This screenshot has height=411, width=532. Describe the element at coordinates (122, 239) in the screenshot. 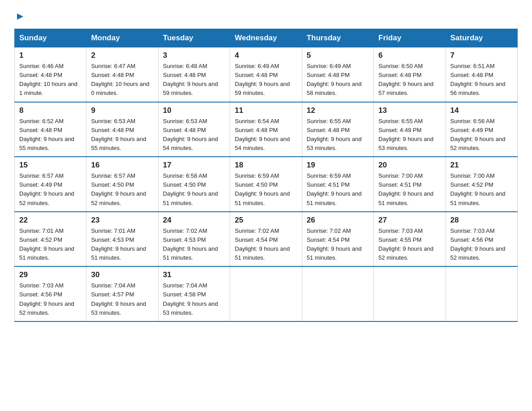

I see `calendar-cell: 23 Sunrise: 7:01 AM Sunset: 4:53 PM Dayl…` at that location.